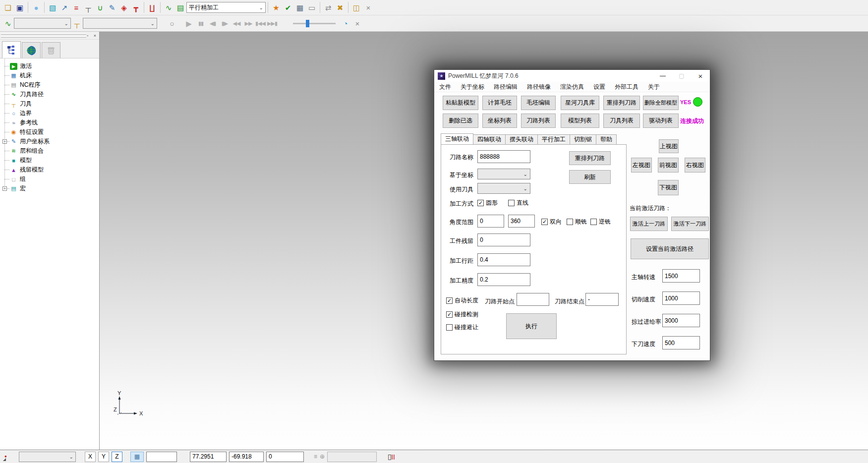 Image resolution: width=868 pixels, height=463 pixels. I want to click on block-edit-button: 毛坯编辑, so click(538, 103).